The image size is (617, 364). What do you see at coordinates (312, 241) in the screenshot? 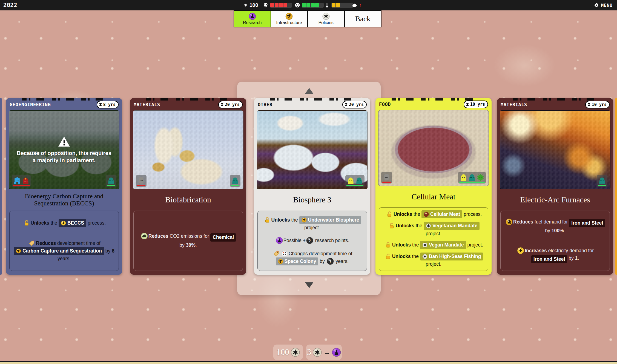
I see `card-effects: Unlocks the Underwater Biosphere project…` at bounding box center [312, 241].